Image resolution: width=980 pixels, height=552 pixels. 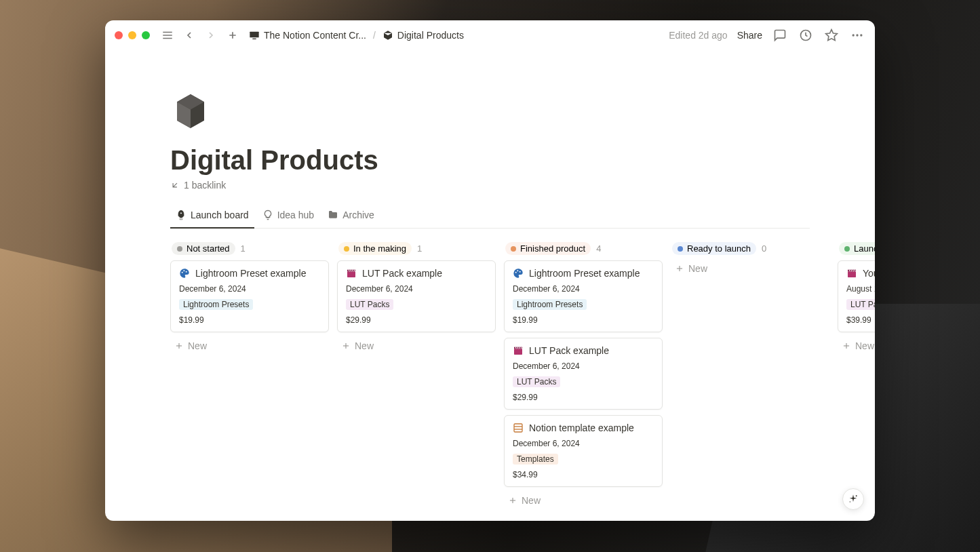 I want to click on last-edited-label: Edited 2d ago, so click(x=698, y=35).